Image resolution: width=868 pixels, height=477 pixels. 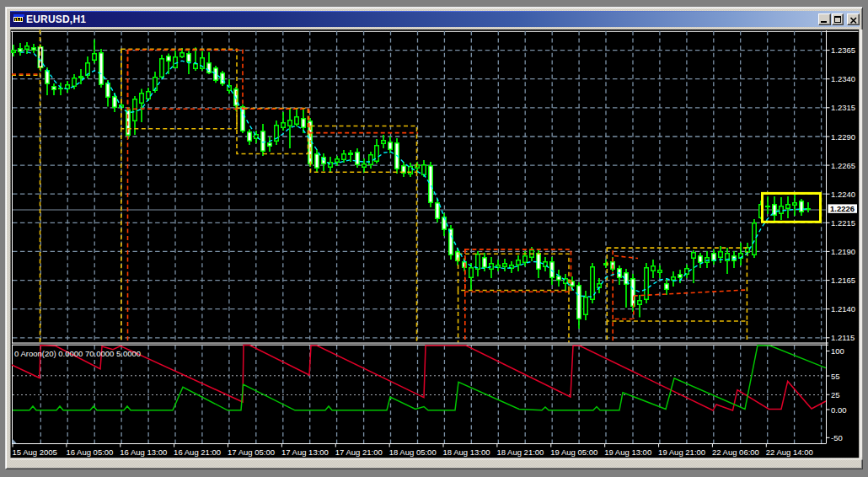 What do you see at coordinates (838, 351) in the screenshot?
I see `svg-text: 100` at bounding box center [838, 351].